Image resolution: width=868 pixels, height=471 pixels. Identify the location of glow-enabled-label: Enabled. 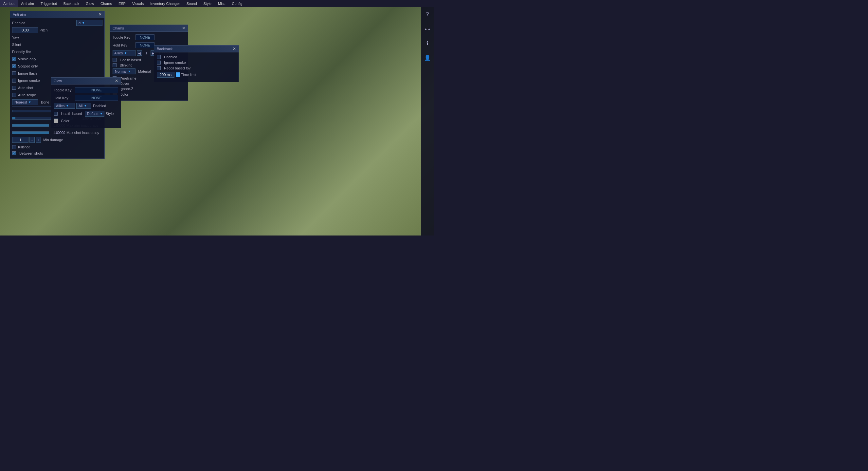
(100, 106).